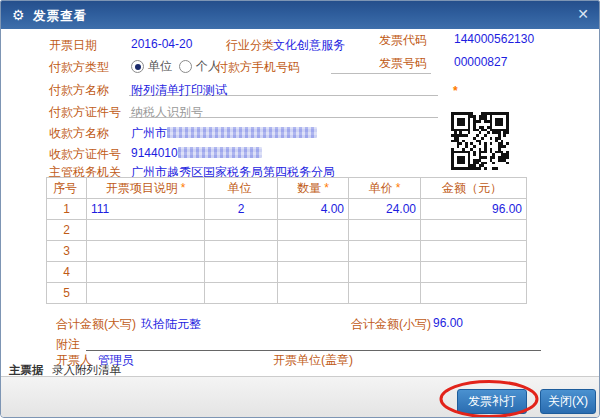  What do you see at coordinates (186, 66) in the screenshot?
I see `radio-unselected-icon` at bounding box center [186, 66].